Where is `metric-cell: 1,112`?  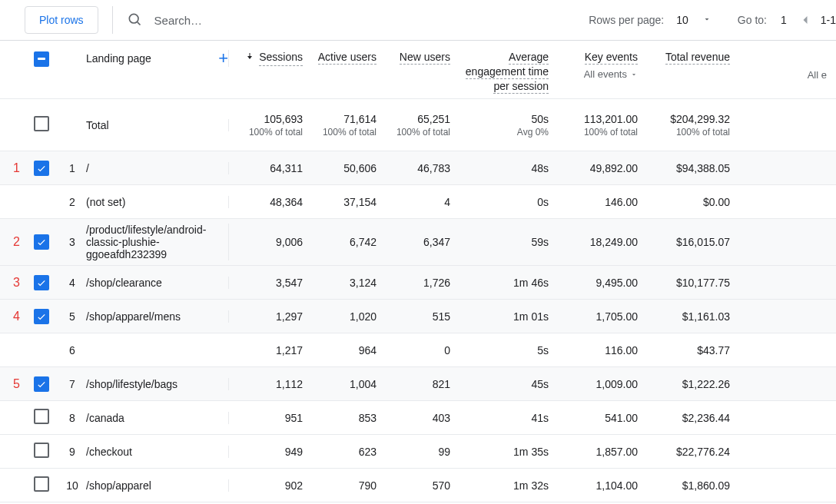 metric-cell: 1,112 is located at coordinates (270, 384).